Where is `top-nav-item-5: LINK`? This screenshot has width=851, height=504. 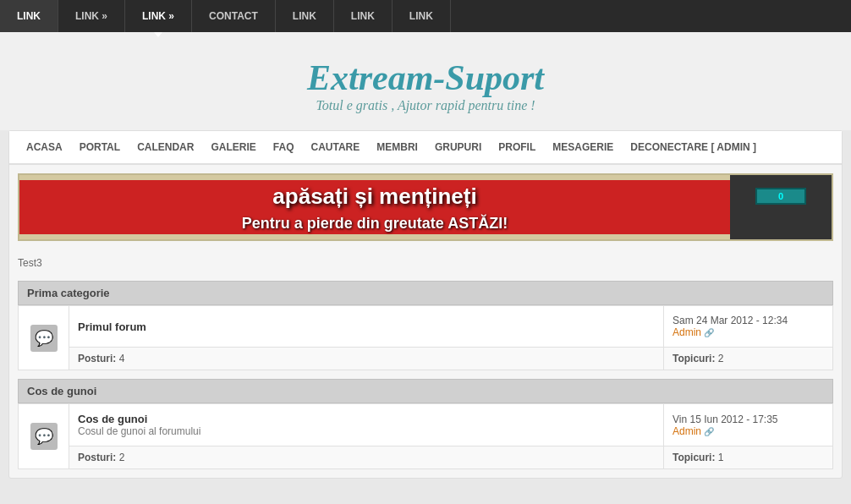 top-nav-item-5: LINK is located at coordinates (364, 16).